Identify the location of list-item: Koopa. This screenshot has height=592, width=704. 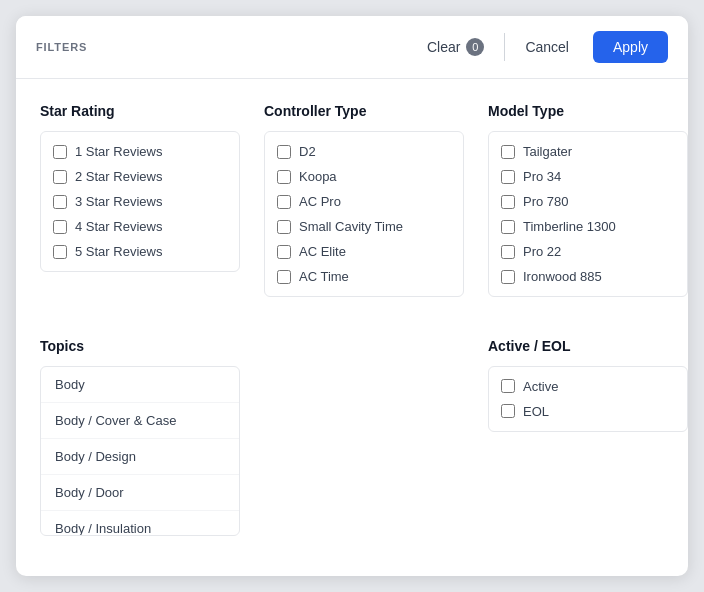
(364, 176).